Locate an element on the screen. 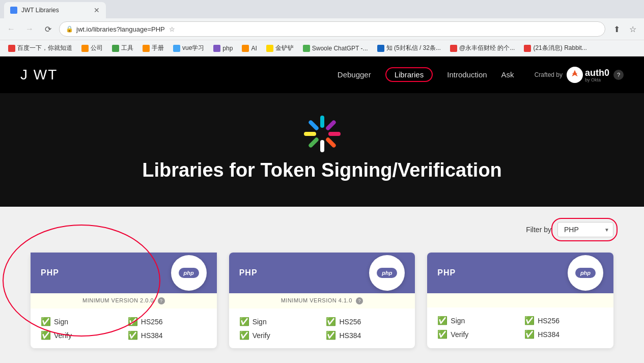 This screenshot has width=644, height=363. bookmark-rabbit: (21条消息) Rabbit... is located at coordinates (555, 48).